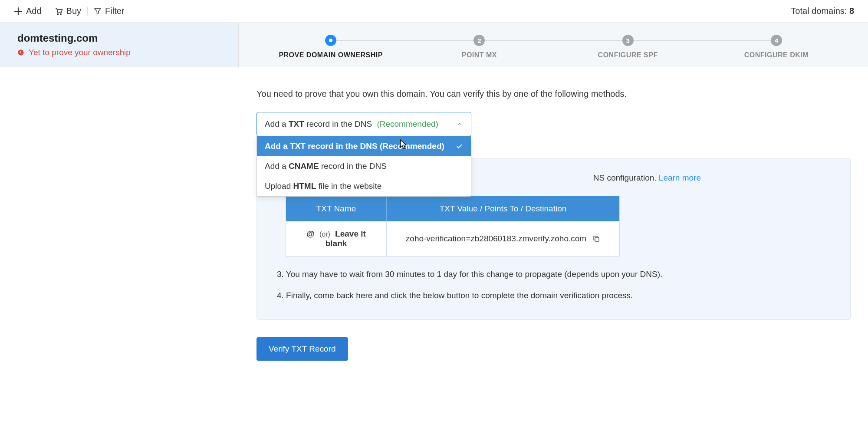 This screenshot has width=868, height=431. Describe the element at coordinates (338, 124) in the screenshot. I see `dropdown-post: record in the DNS` at that location.